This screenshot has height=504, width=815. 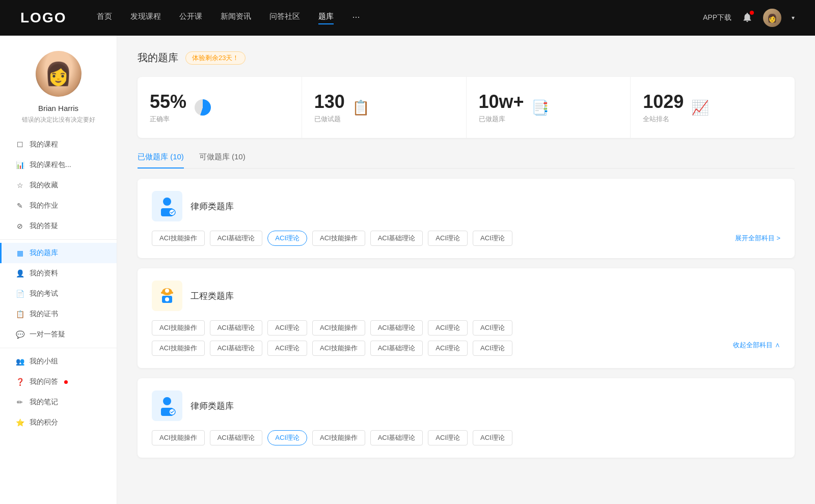 I want to click on question-bank-icon: 📑, so click(x=540, y=107).